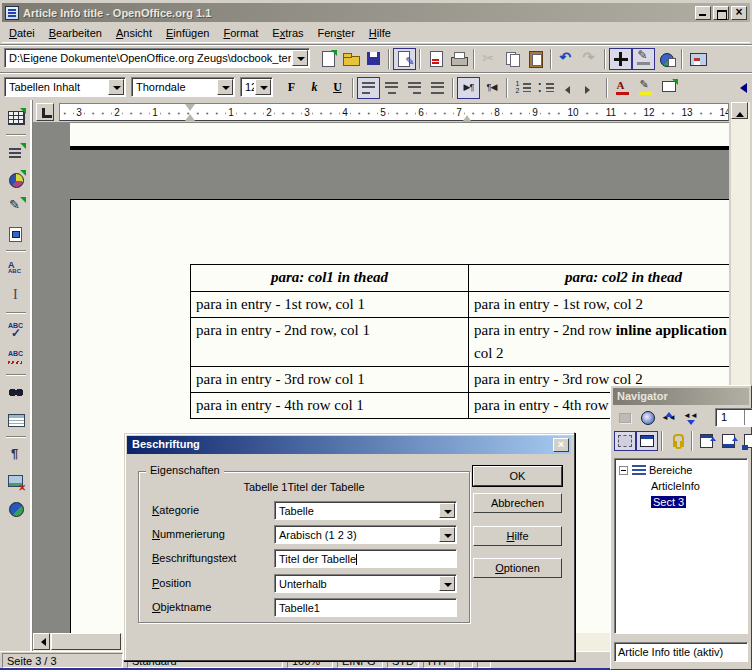  I want to click on anchor-text-button, so click(746, 441).